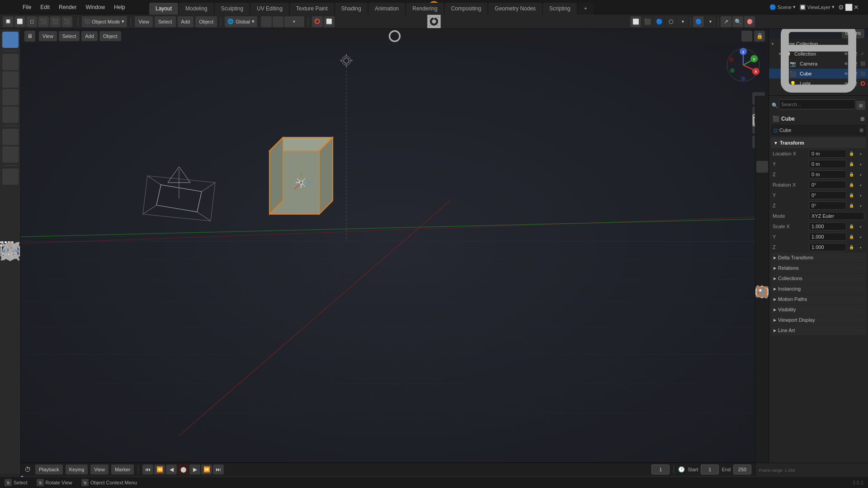 The image size is (868, 488). What do you see at coordinates (77, 469) in the screenshot?
I see `timeline-keying-menu: Keying` at bounding box center [77, 469].